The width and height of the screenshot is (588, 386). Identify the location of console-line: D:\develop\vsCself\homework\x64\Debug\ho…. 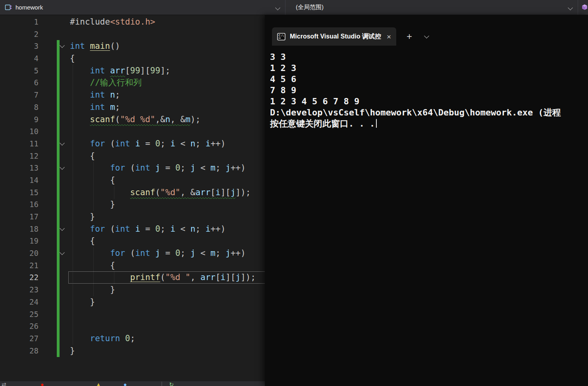
(429, 113).